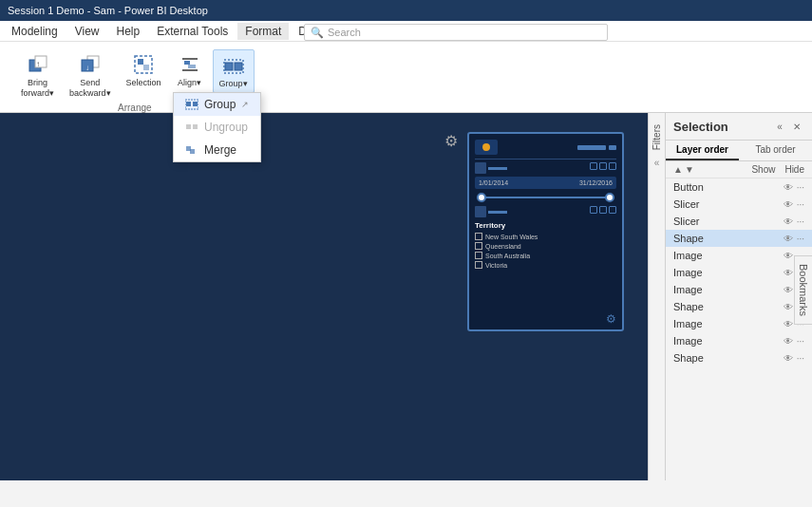 This screenshot has width=812, height=507. I want to click on eye-icon-9: 👁, so click(788, 342).